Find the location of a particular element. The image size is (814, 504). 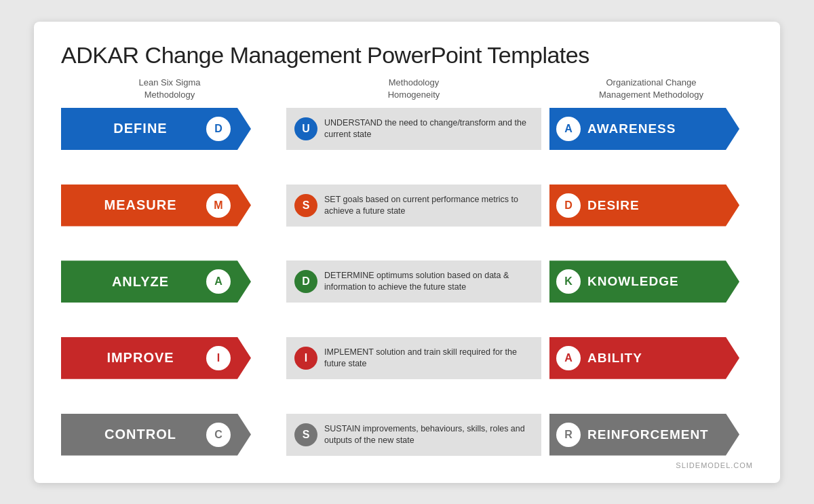

mid-circle: D is located at coordinates (306, 282).